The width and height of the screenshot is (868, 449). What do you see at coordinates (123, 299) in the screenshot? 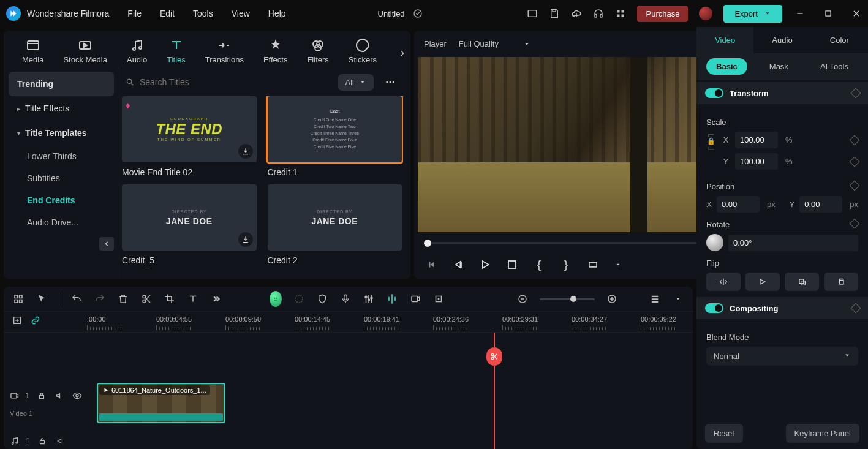
I see `delete-icon` at bounding box center [123, 299].